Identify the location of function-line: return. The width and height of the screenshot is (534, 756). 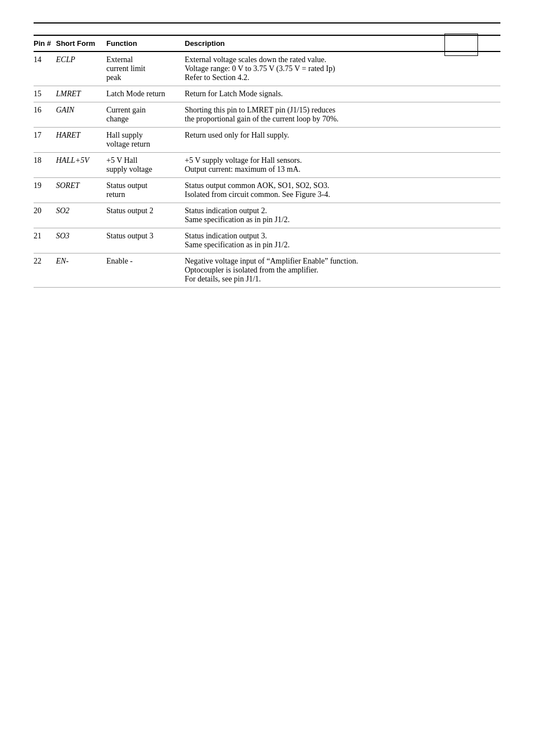
(143, 195).